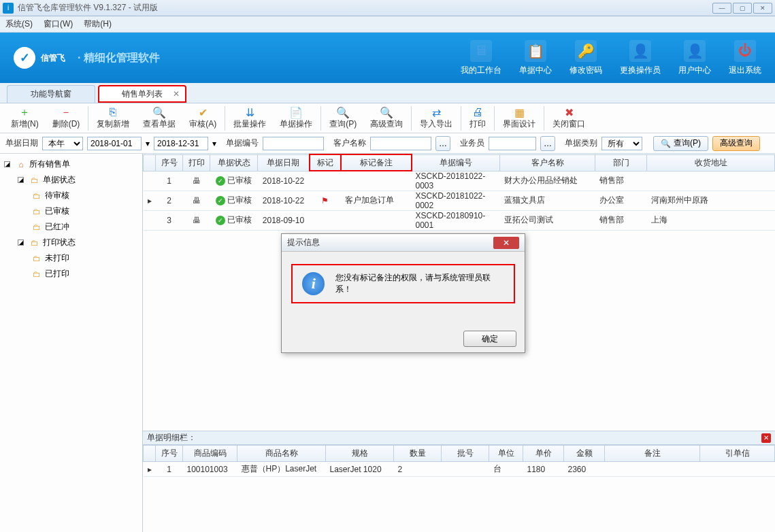 This screenshot has width=775, height=532. Describe the element at coordinates (71, 273) in the screenshot. I see `tree-item-printed: 🗀已打印` at that location.